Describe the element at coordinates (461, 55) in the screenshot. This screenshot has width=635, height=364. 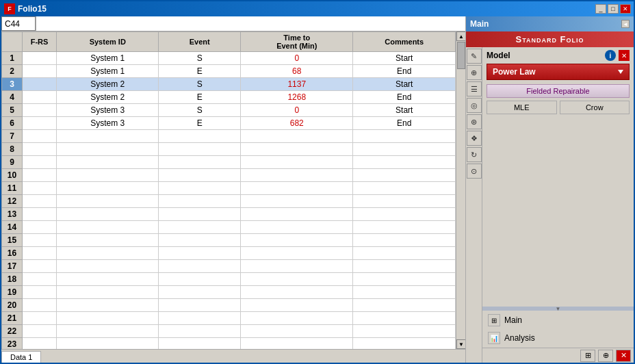
I see `scroll-thumb` at that location.